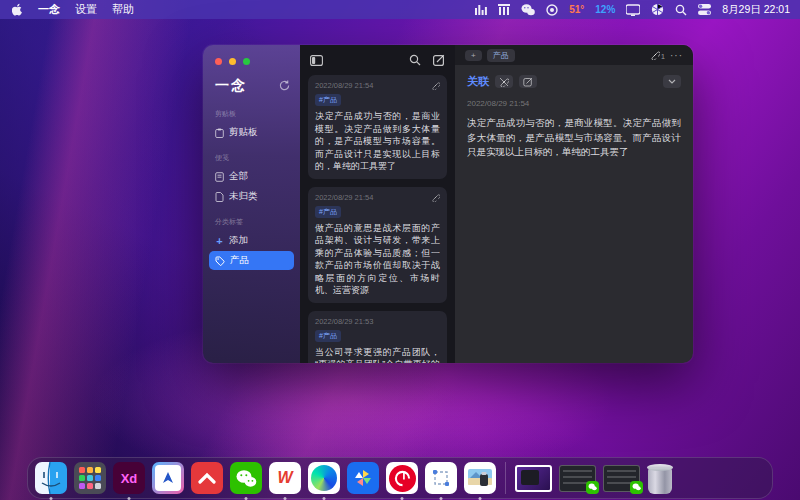 Image resolution: width=800 pixels, height=500 pixels. Describe the element at coordinates (378, 127) in the screenshot. I see `note-card: 2022/08/29 21:54 #产品 决定产品成功与否的，是商业模型。决定产…` at that location.